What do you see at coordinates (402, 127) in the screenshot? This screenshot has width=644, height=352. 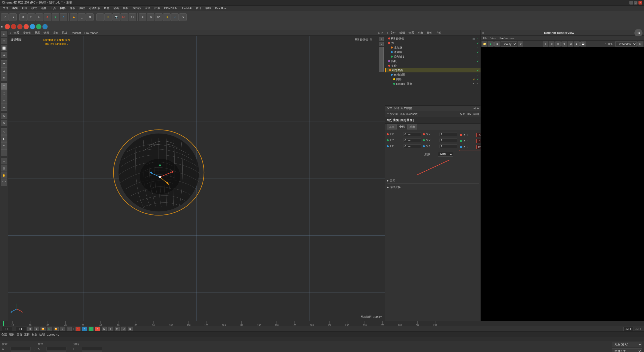 I see `props-tab-coord: 坐标` at bounding box center [402, 127].